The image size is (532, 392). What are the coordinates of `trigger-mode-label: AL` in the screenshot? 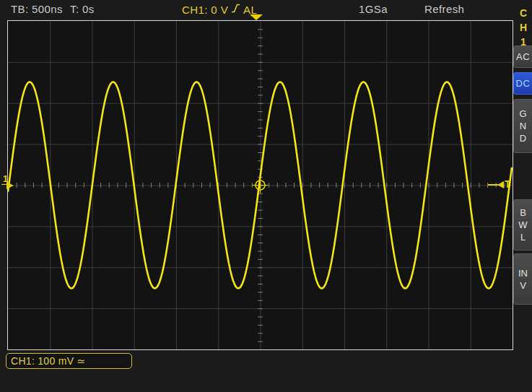 It's located at (250, 10).